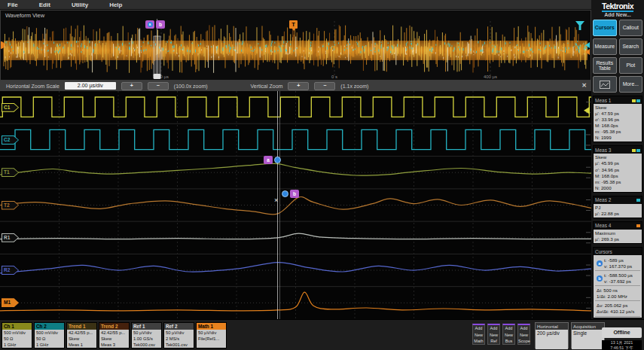  I want to click on meas-line: N: 2000, so click(618, 188).